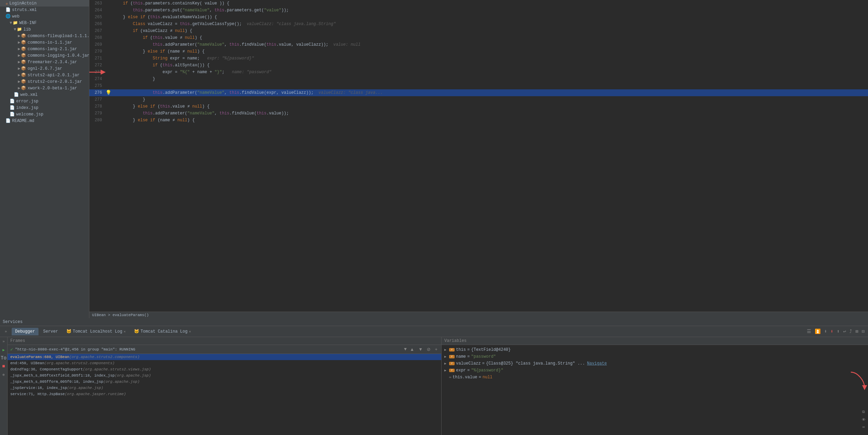 Image resolution: width=868 pixels, height=435 pixels. Describe the element at coordinates (447, 357) in the screenshot. I see `var-expander-name: ▶` at that location.